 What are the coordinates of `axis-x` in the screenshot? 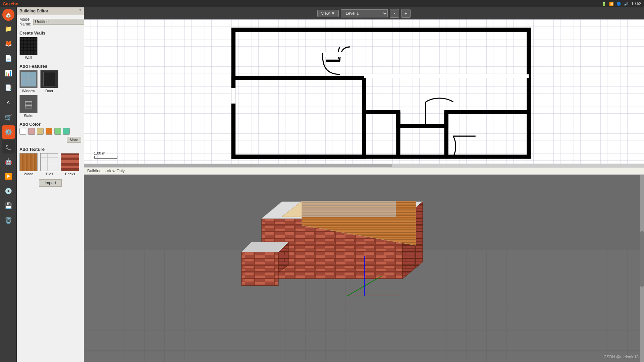 It's located at (374, 296).